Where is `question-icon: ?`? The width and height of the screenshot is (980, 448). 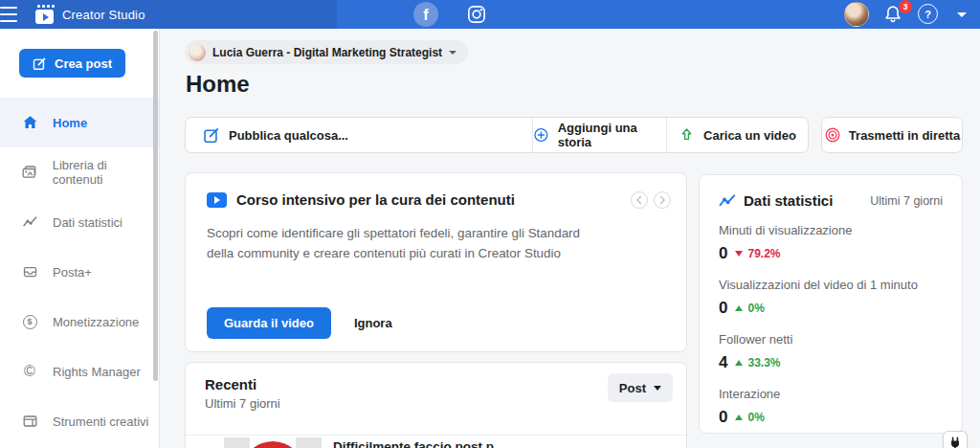
question-icon: ? is located at coordinates (928, 14).